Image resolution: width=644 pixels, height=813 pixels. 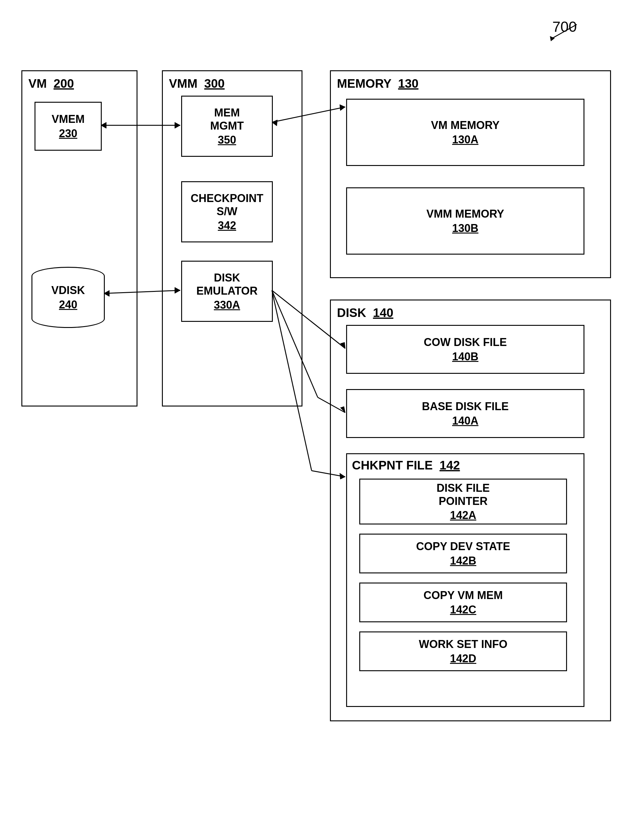 I want to click on disk-label: DISK 140, so click(x=365, y=313).